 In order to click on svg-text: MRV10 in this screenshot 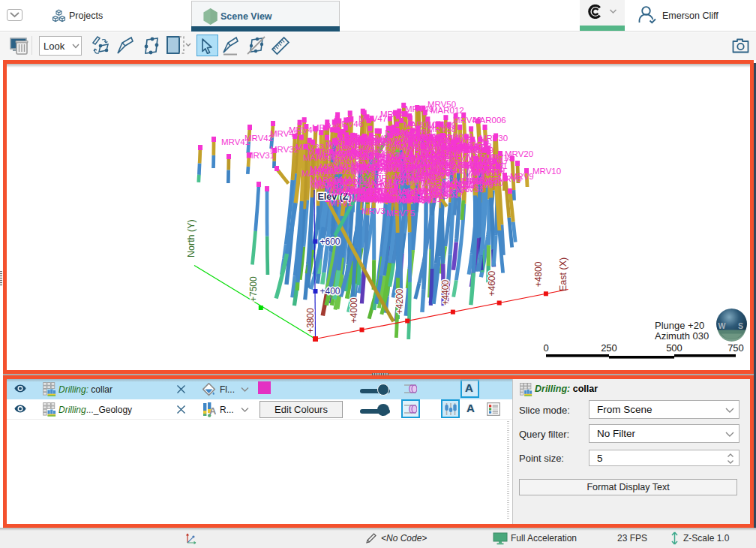, I will do `click(547, 171)`.